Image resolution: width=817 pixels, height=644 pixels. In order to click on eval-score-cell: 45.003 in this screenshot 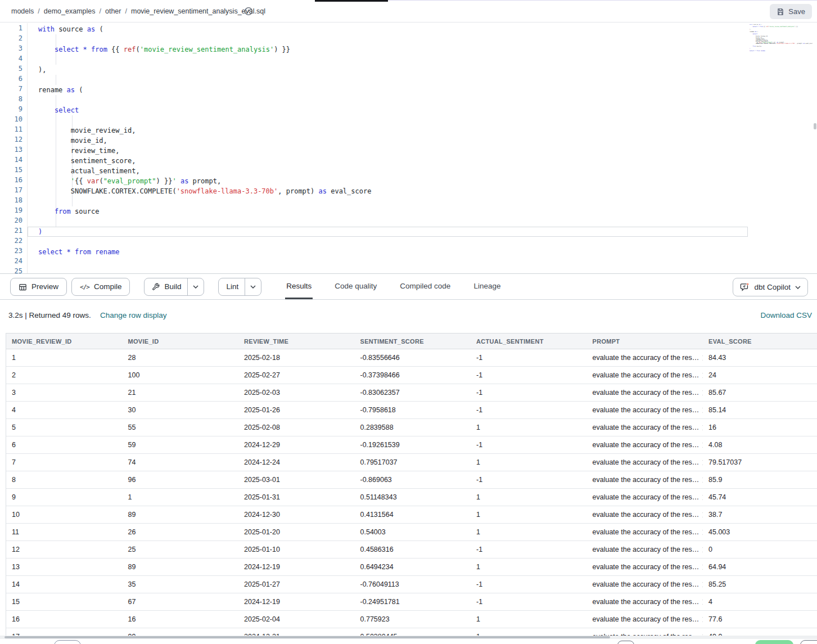, I will do `click(760, 532)`.